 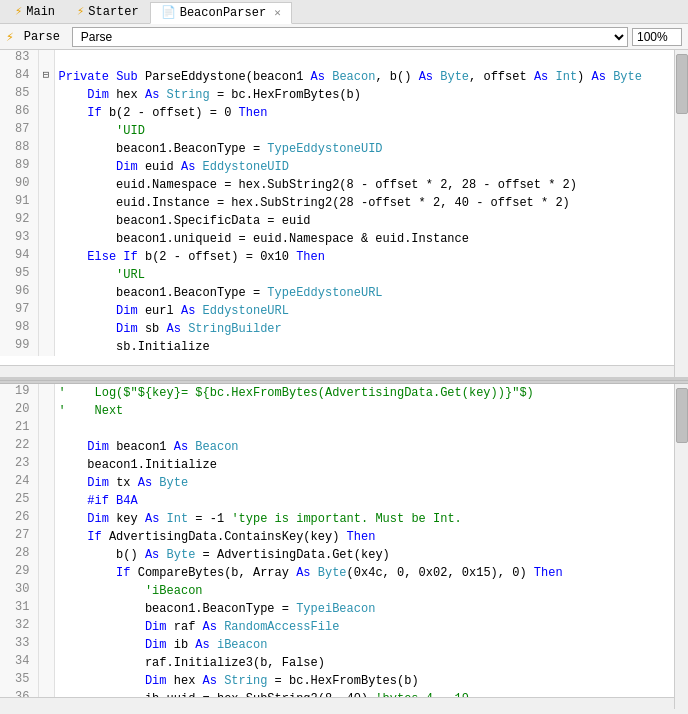 What do you see at coordinates (46, 77) in the screenshot?
I see `line-gutter: ⊟` at bounding box center [46, 77].